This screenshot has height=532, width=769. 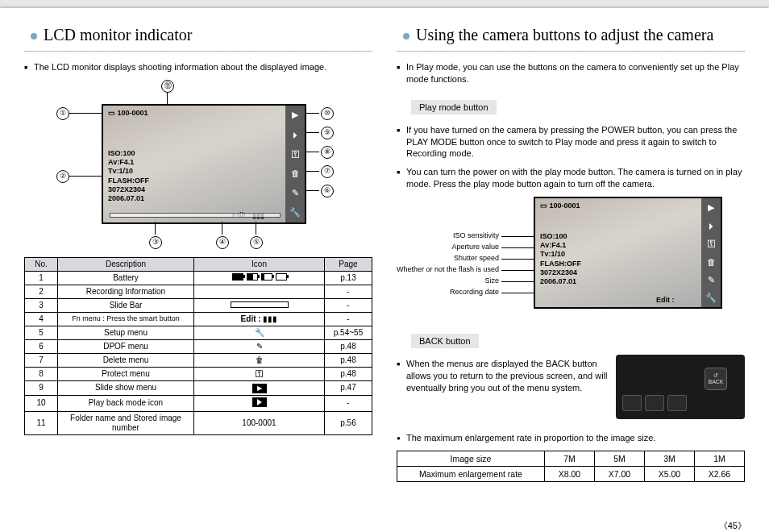 I want to click on play-p2: You can turn the power on with the play …, so click(x=571, y=178).